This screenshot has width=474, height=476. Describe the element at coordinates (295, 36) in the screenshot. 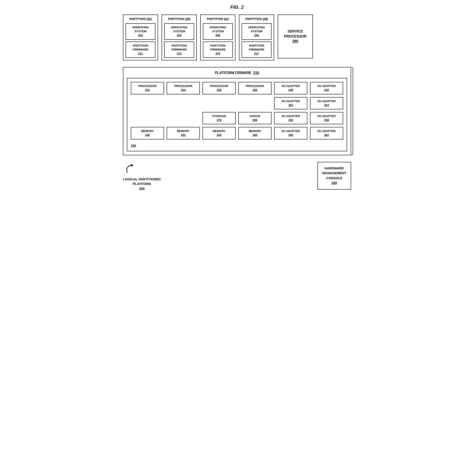

I see `service-processor: SERVICEPROCESSOR290` at that location.